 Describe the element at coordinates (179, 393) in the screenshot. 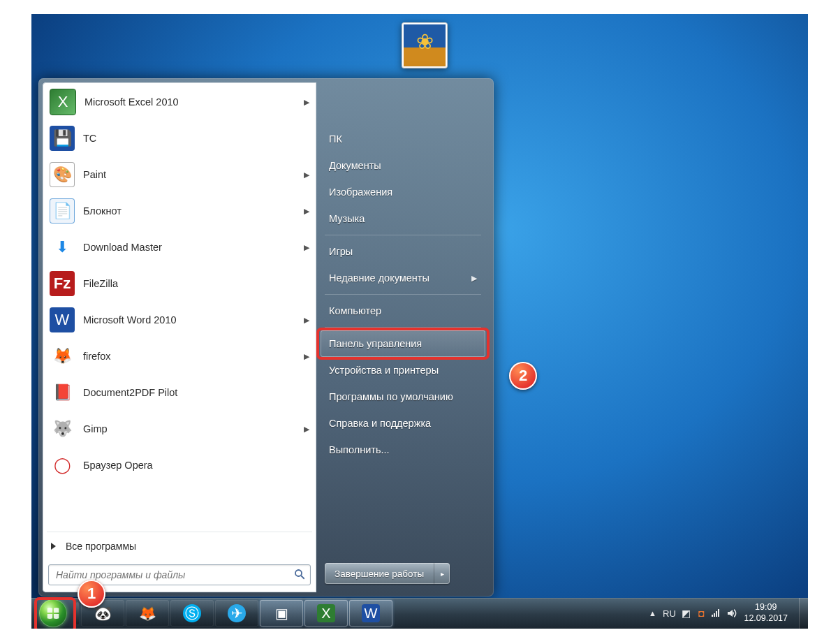

I see `app-item: 📕Document2PDF Pilot` at that location.